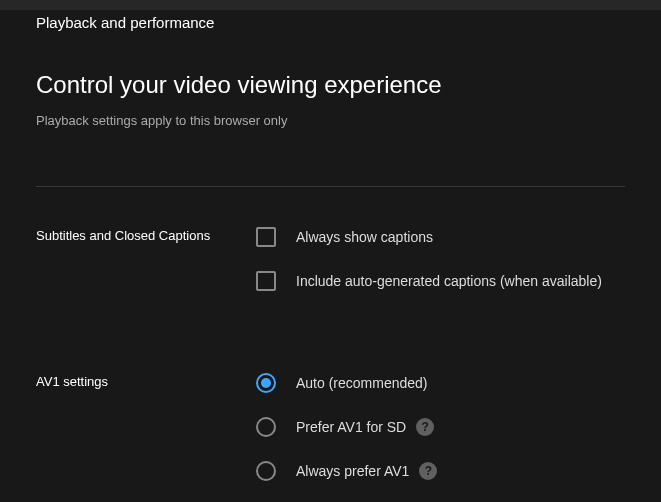  What do you see at coordinates (362, 383) in the screenshot?
I see `av1-auto-label: Auto (recommended)` at bounding box center [362, 383].